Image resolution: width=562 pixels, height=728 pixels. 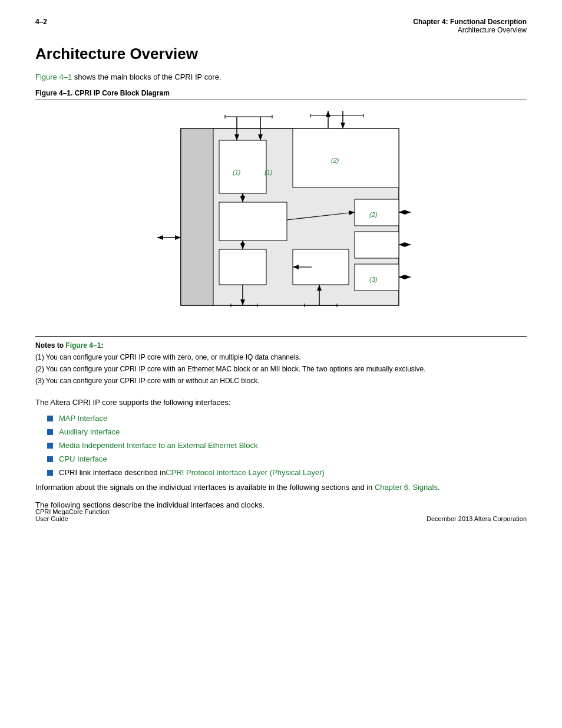 What do you see at coordinates (72, 519) in the screenshot?
I see `footer-doc-type: User Guide` at bounding box center [72, 519].